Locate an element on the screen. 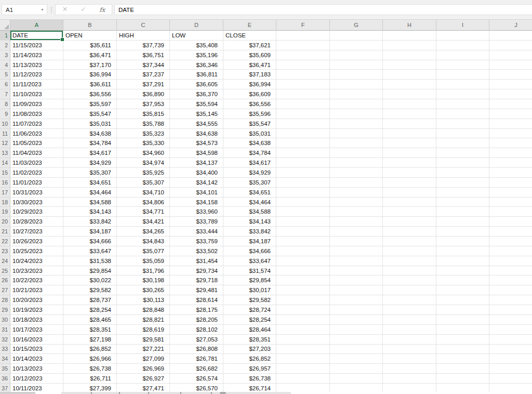  cell-B4: $37,170 is located at coordinates (90, 65).